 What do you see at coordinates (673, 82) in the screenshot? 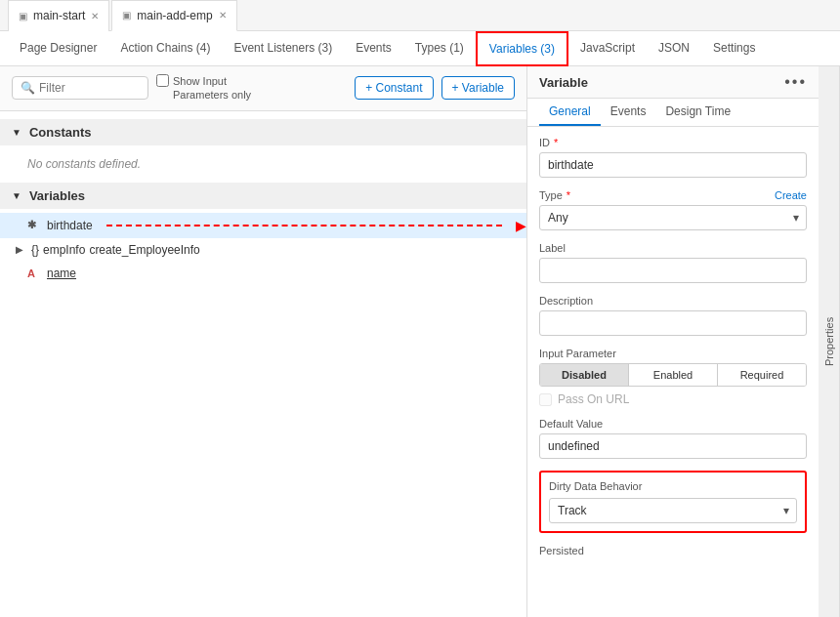
I see `variable-header: Variable •••` at bounding box center [673, 82].